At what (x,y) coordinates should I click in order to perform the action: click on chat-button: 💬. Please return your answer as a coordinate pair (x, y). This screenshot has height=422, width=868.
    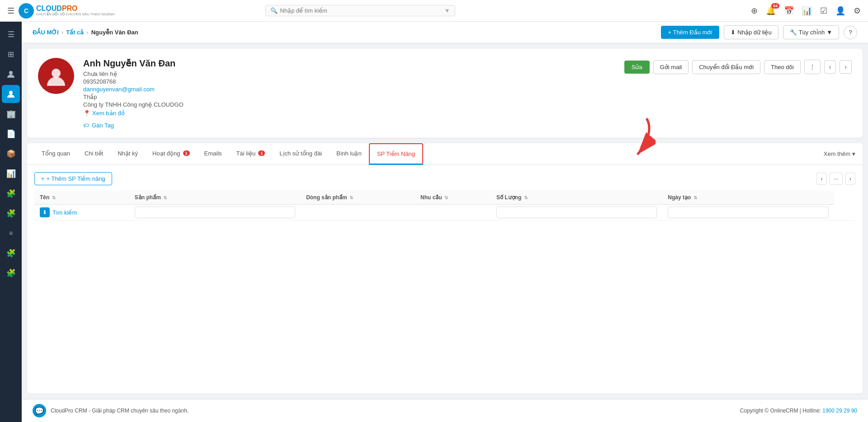
    Looking at the image, I should click on (39, 411).